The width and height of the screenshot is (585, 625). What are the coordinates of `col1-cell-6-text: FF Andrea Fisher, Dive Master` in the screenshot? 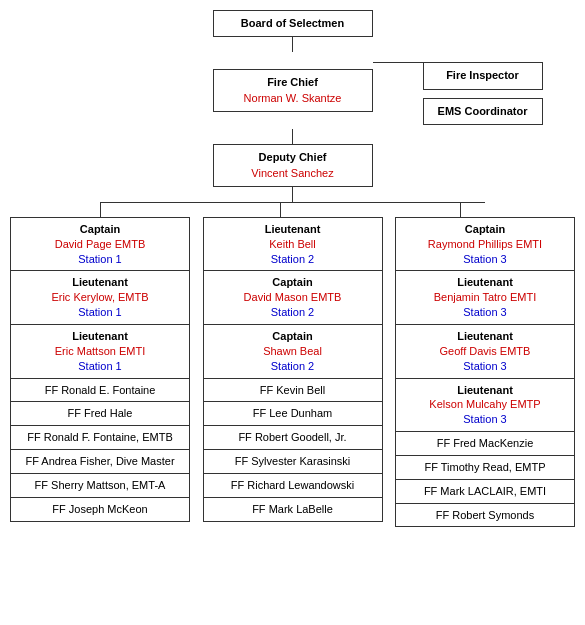 It's located at (100, 461).